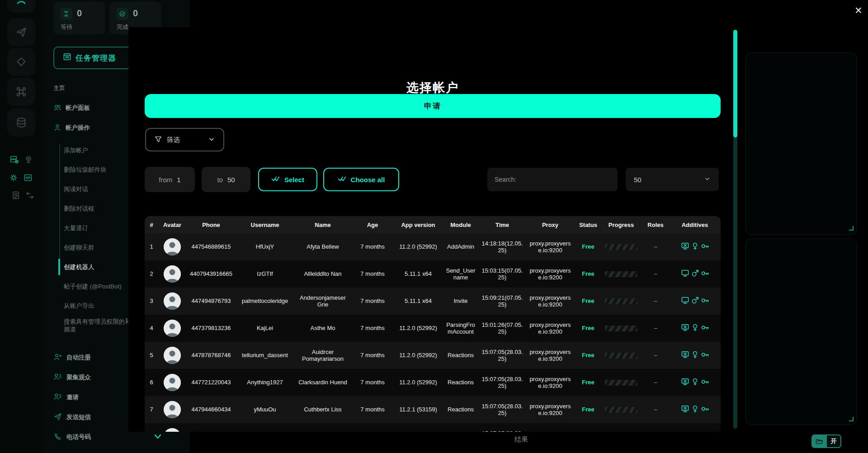  What do you see at coordinates (98, 329) in the screenshot?
I see `submenu-item: 搜索具有管理员权限的和频道` at bounding box center [98, 329].